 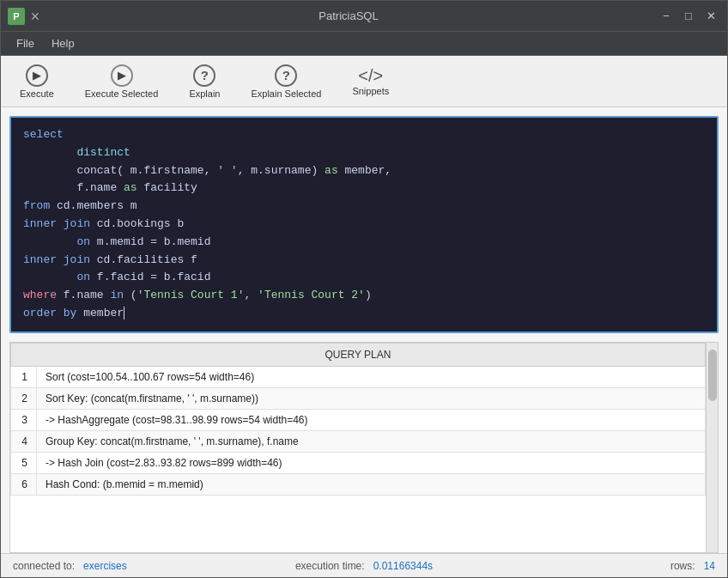 I want to click on code-line-2: distinct, so click(x=364, y=153).